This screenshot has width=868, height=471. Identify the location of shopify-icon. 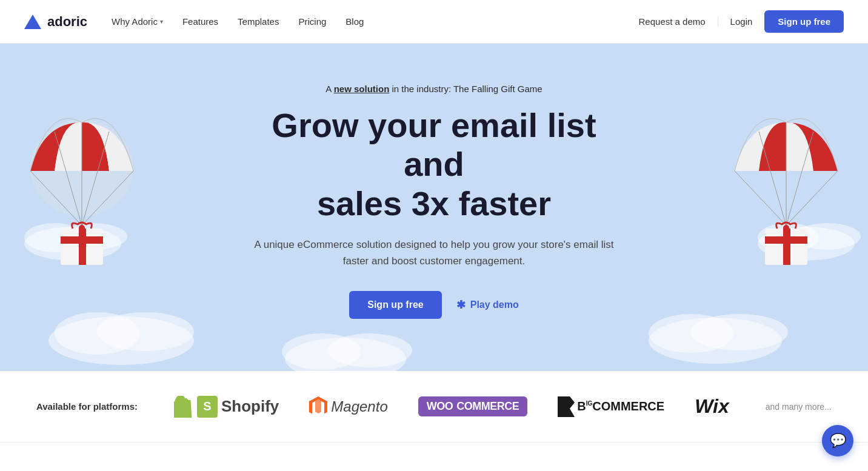
(184, 407).